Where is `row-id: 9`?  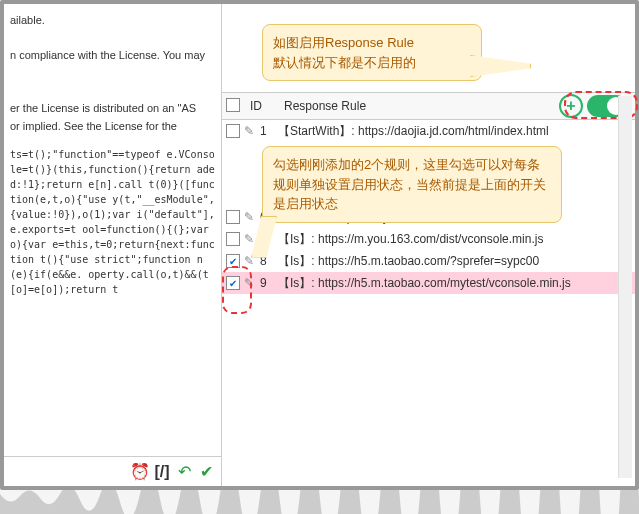 row-id: 9 is located at coordinates (269, 283).